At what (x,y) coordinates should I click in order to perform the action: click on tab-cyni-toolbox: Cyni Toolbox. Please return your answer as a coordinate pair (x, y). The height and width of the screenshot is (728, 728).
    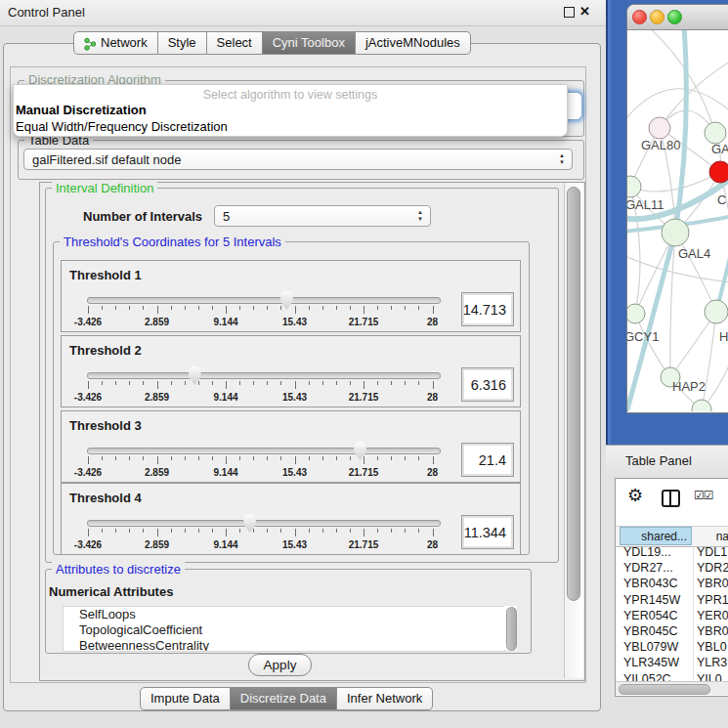
    Looking at the image, I should click on (309, 43).